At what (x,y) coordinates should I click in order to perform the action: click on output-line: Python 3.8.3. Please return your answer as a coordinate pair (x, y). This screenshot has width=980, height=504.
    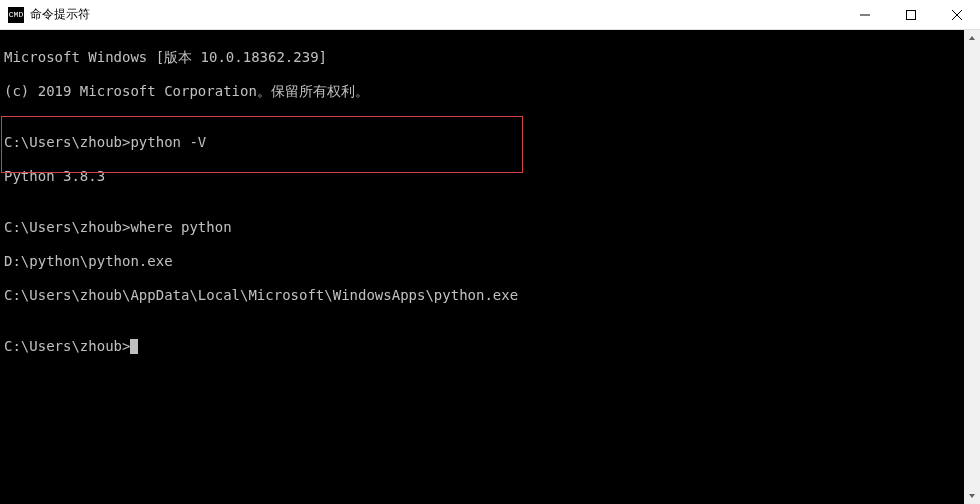
    Looking at the image, I should click on (490, 176).